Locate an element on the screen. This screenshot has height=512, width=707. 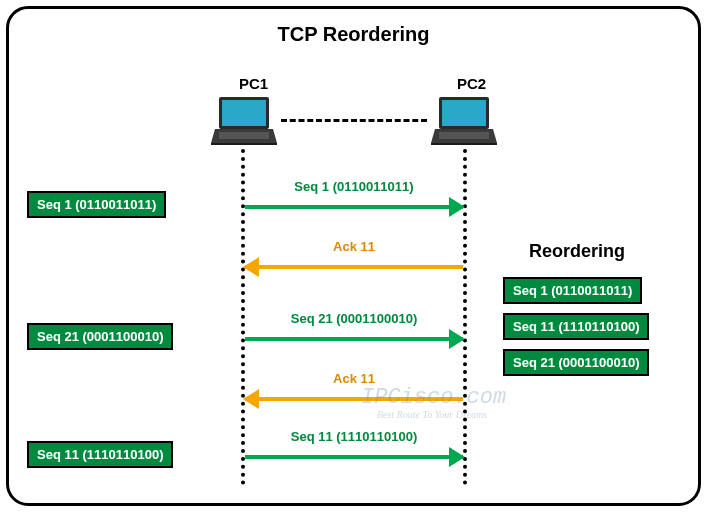
left-seq-box-1: Seq 1 (0110011011) is located at coordinates (96, 204).